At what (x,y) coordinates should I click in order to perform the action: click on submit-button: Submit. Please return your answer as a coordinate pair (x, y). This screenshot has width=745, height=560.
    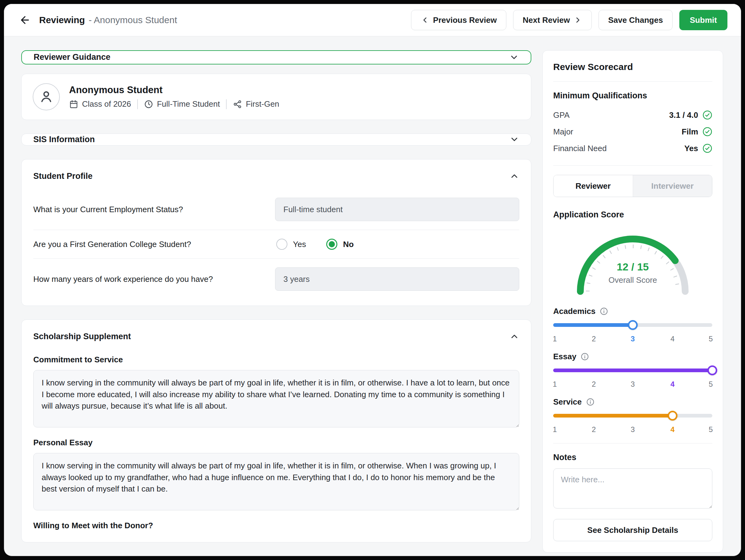
    Looking at the image, I should click on (703, 20).